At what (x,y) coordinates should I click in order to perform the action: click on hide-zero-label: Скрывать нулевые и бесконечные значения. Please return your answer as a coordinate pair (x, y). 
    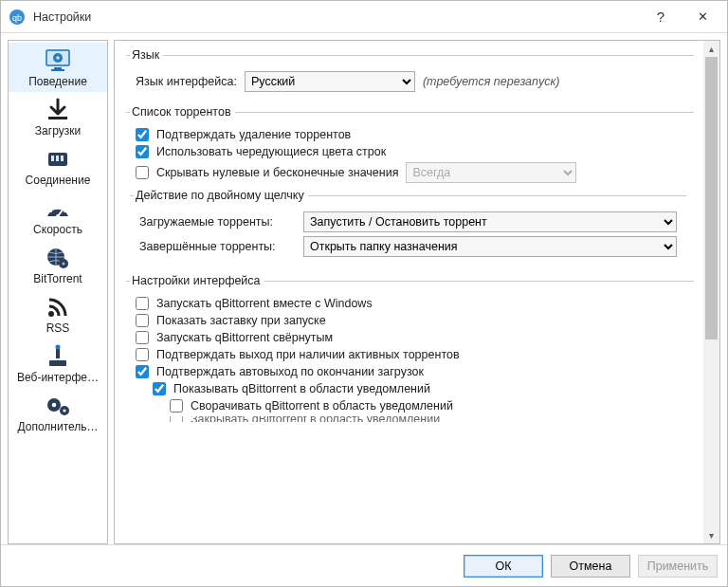
    Looking at the image, I should click on (277, 173).